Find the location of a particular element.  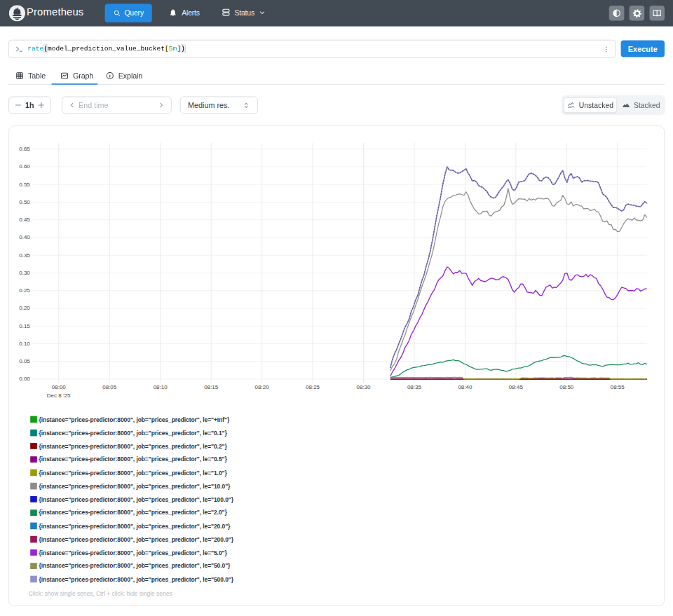

svg-text: 0.50 is located at coordinates (25, 202).